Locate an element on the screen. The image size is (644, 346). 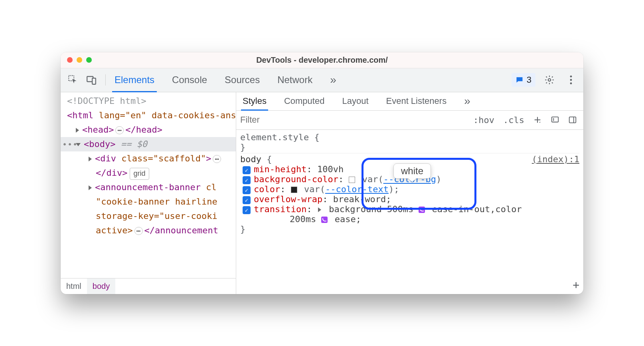
plus-icon is located at coordinates (537, 120).